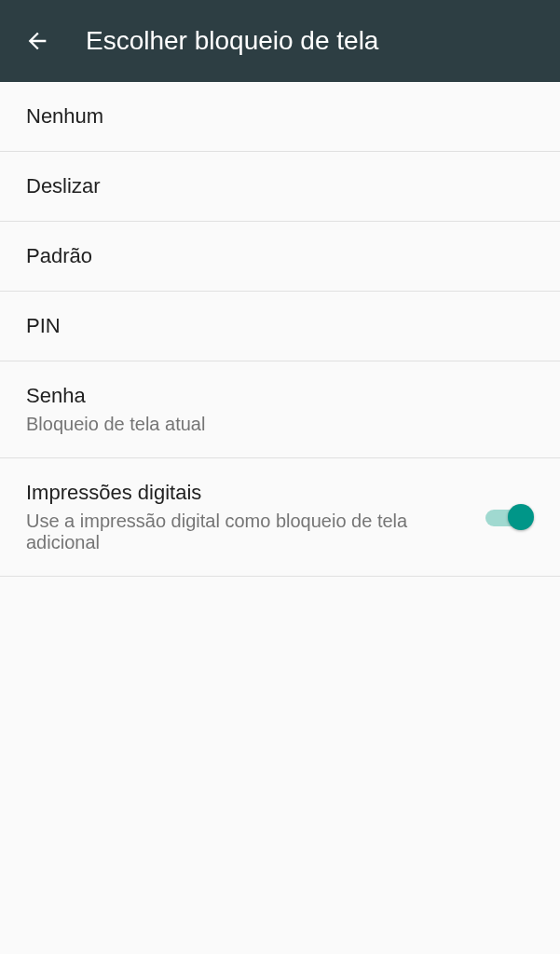 This screenshot has width=560, height=954. What do you see at coordinates (280, 186) in the screenshot?
I see `option-swipe: Deslizar` at bounding box center [280, 186].